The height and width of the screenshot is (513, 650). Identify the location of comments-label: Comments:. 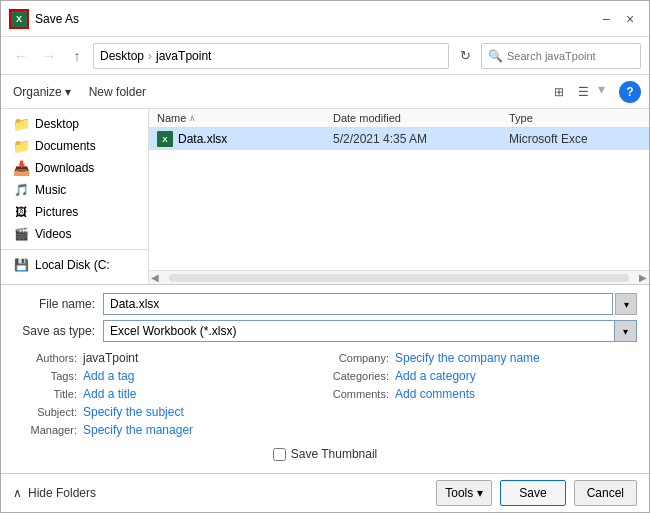
(360, 394).